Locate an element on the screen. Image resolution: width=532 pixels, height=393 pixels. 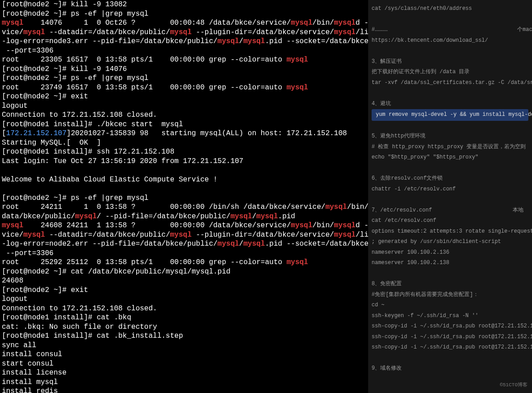
note-line: cd ~ is located at coordinates (378, 305).